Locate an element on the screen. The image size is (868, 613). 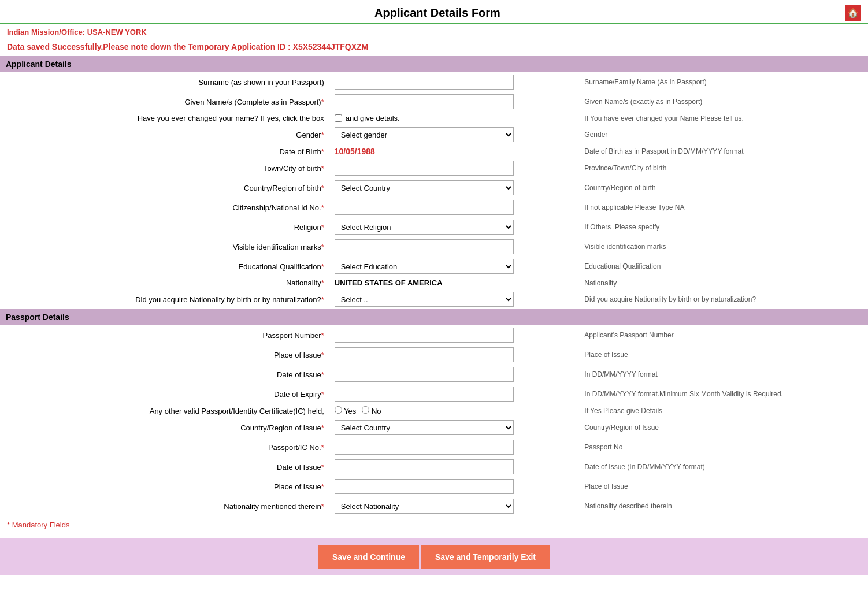
nationality-hint: Nationality is located at coordinates (720, 283).